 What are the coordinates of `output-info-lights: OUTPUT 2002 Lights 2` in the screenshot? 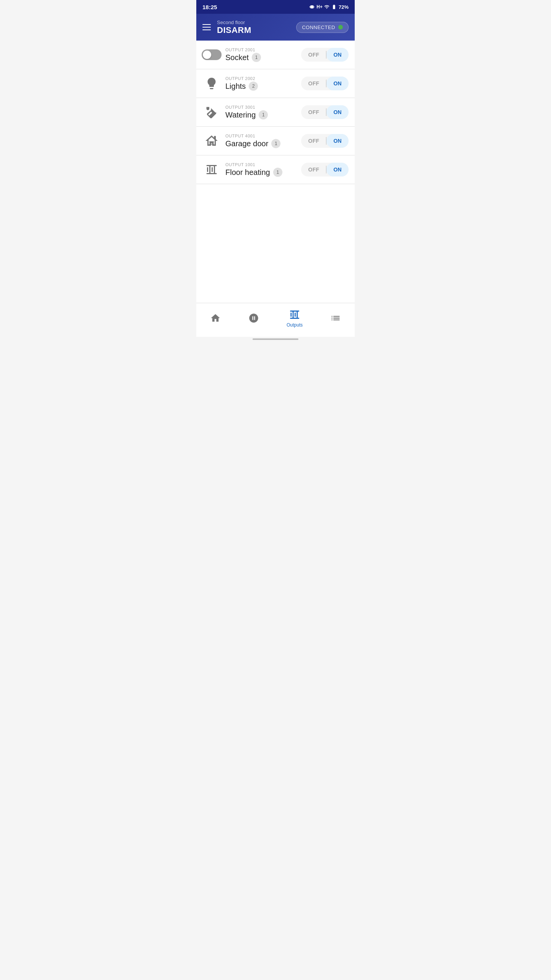 It's located at (261, 83).